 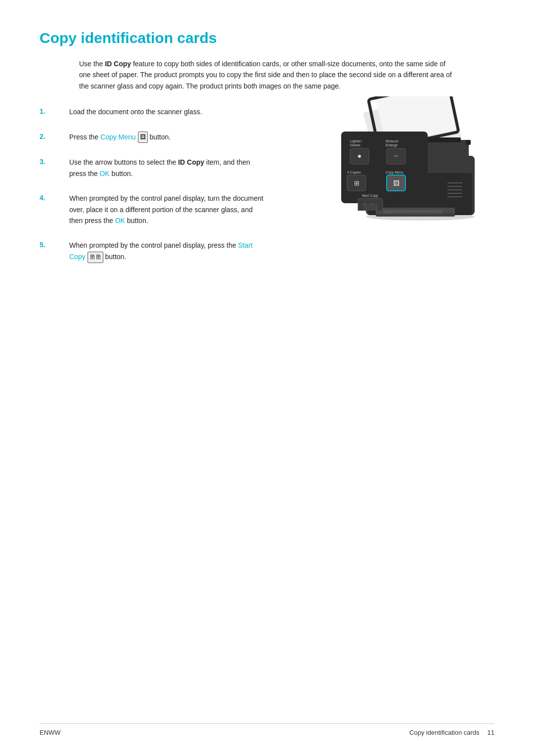 I want to click on step-3-text: Use the arrow buttons to select the ID C…, so click(x=168, y=168).